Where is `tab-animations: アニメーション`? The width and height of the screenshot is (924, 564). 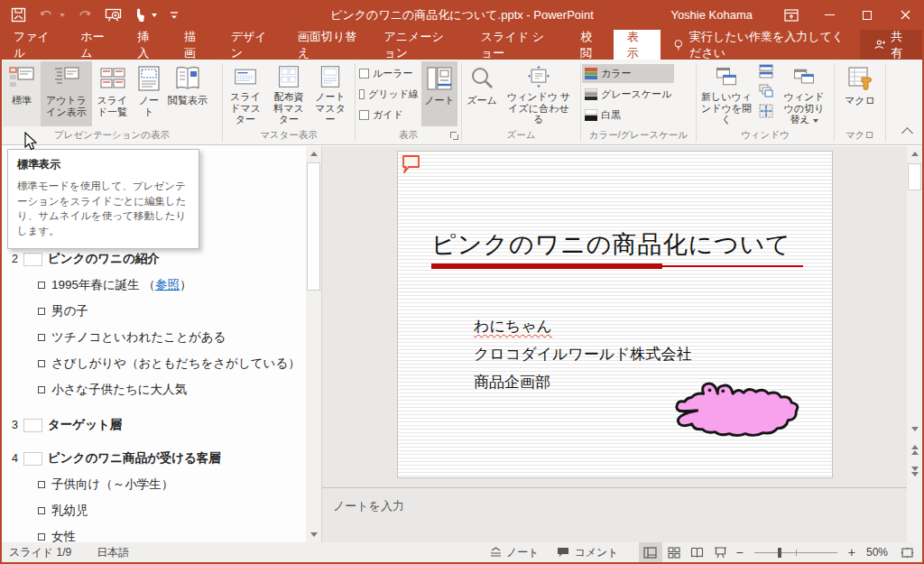
tab-animations: アニメーション is located at coordinates (419, 45).